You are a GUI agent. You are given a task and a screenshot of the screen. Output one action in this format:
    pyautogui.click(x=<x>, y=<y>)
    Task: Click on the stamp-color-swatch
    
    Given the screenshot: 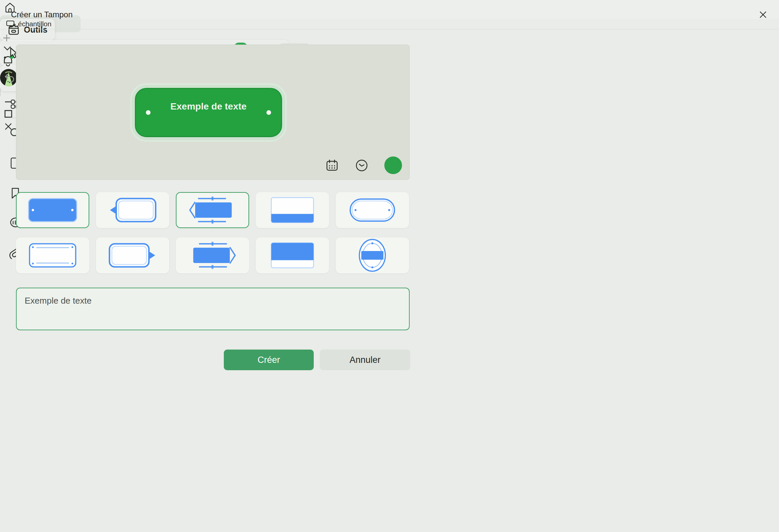 What is the action you would take?
    pyautogui.click(x=393, y=165)
    